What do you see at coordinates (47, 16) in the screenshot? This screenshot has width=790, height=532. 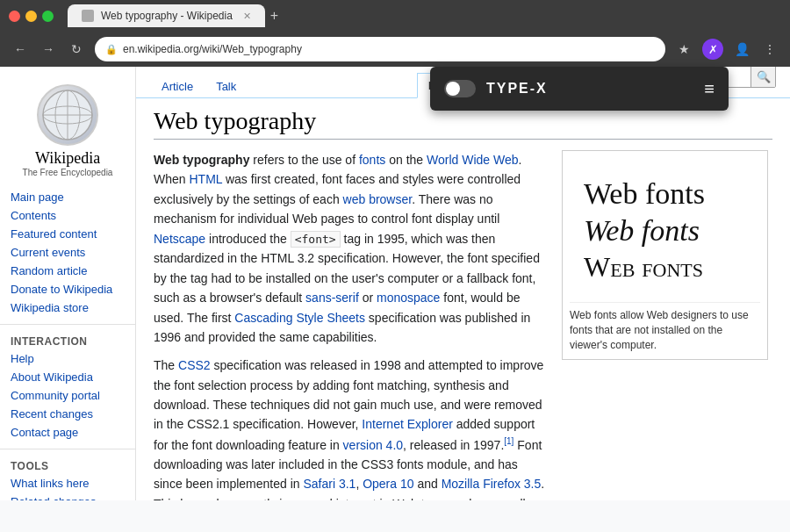 I see `maximize-button` at bounding box center [47, 16].